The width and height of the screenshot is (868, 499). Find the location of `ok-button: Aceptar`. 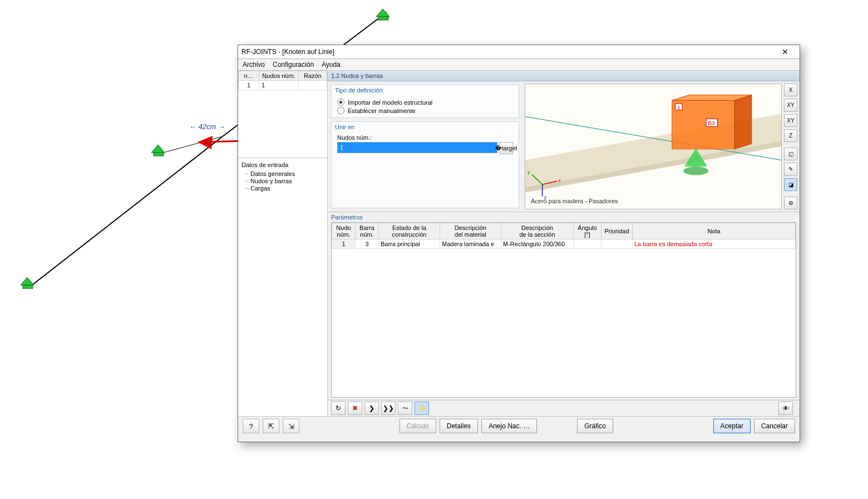

ok-button: Aceptar is located at coordinates (732, 426).